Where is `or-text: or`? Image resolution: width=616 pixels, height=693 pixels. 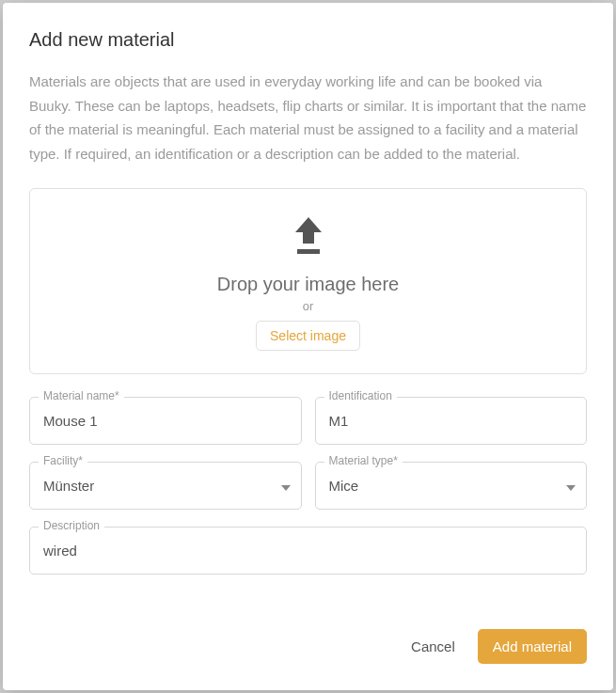 or-text: or is located at coordinates (308, 307).